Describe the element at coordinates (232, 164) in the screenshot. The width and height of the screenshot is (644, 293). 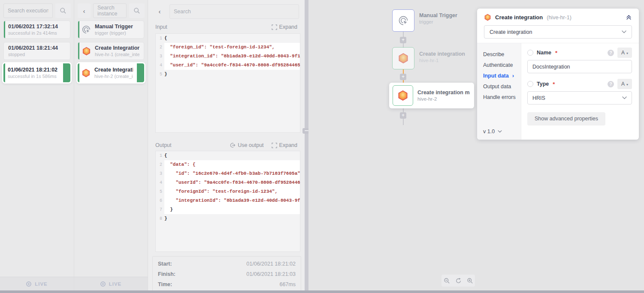
I see `code-line: "data": {` at that location.